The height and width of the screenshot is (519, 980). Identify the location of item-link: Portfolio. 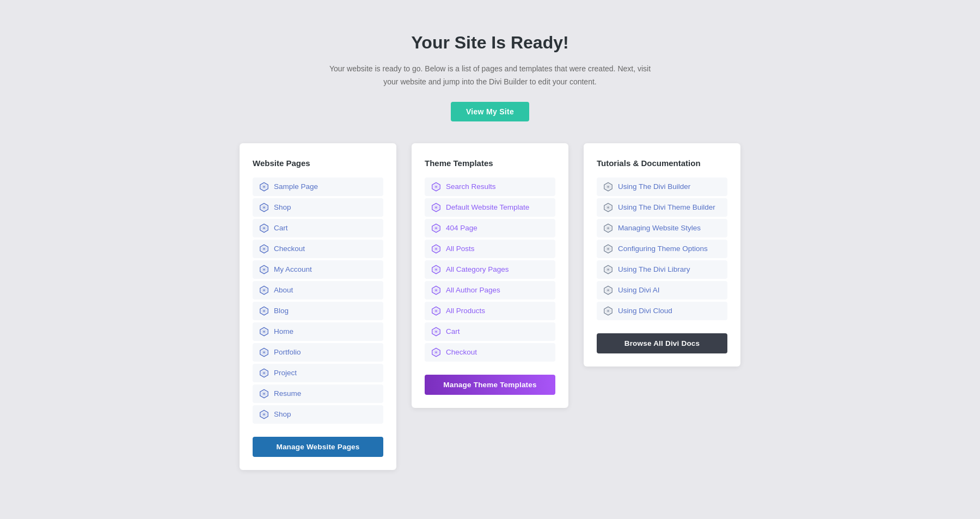
(287, 352).